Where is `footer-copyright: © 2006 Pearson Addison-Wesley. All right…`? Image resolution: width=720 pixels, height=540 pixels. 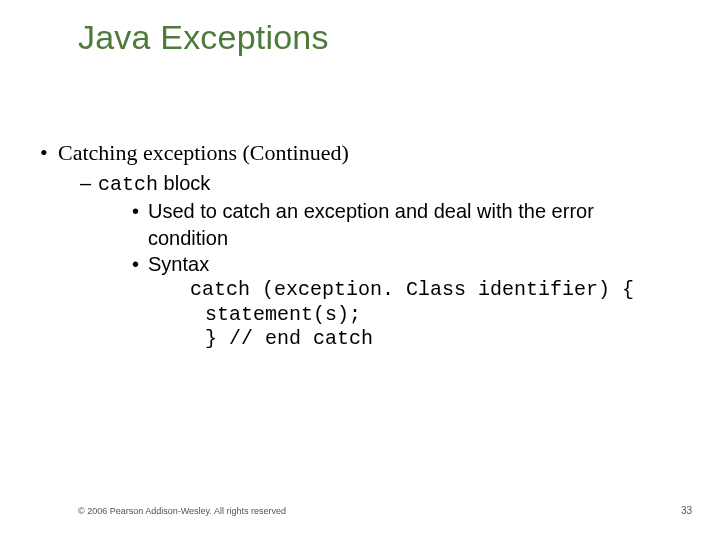 footer-copyright: © 2006 Pearson Addison-Wesley. All right… is located at coordinates (182, 511).